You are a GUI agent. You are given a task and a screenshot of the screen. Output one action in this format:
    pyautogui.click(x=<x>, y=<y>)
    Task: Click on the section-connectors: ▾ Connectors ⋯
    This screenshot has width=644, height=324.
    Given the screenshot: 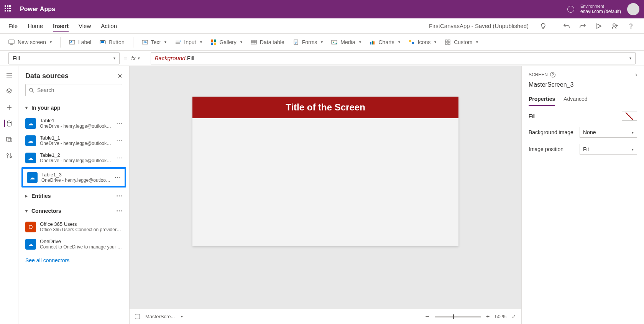 What is the action you would take?
    pyautogui.click(x=74, y=211)
    